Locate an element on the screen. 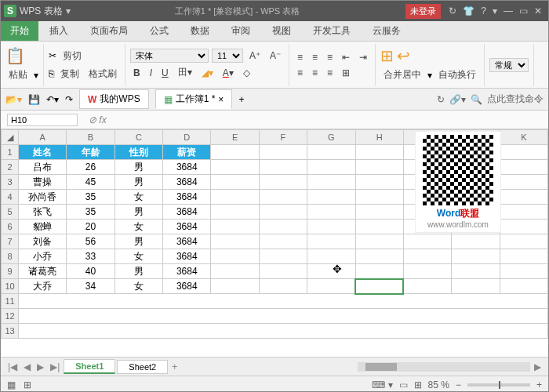 This screenshot has height=392, width=549. align-top-icon: ≡ is located at coordinates (300, 57).